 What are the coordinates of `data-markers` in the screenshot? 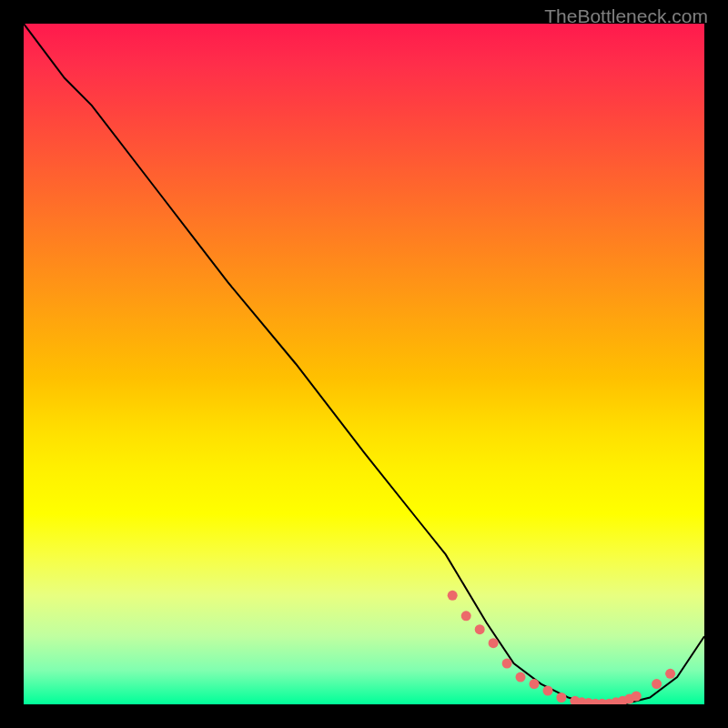 It's located at (561, 648).